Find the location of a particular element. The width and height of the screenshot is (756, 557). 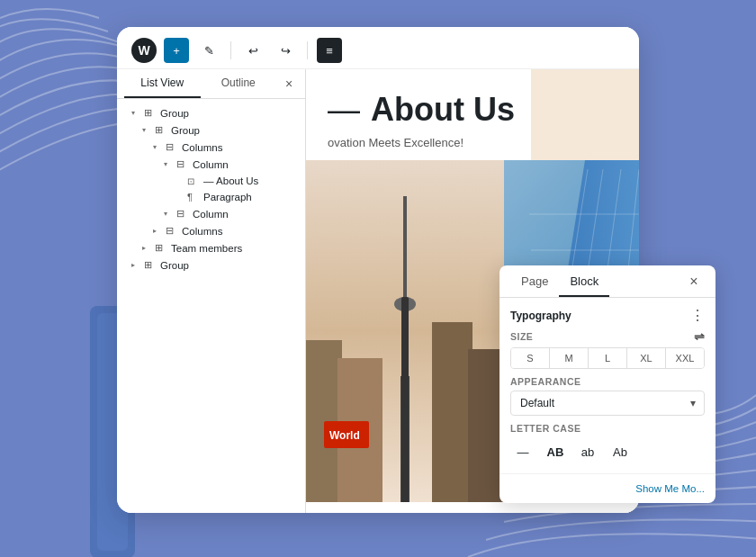

size-section: SIZE ⇌ is located at coordinates (608, 337).